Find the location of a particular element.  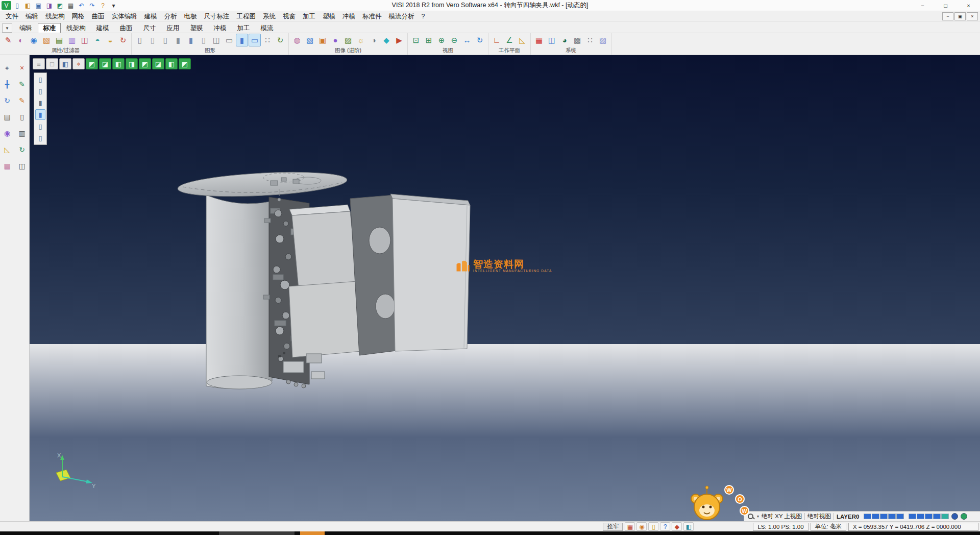

shadow-icon: ◑ is located at coordinates (374, 40).